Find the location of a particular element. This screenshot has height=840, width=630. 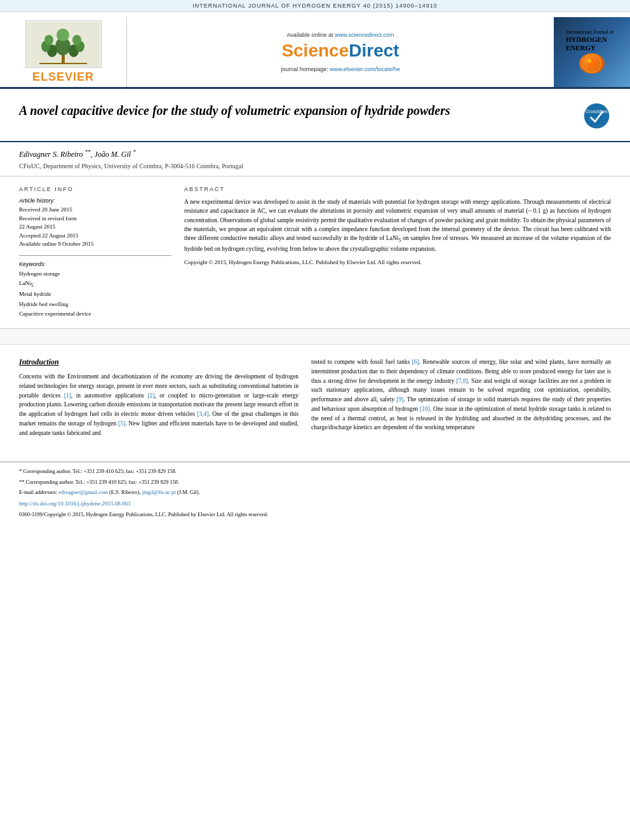

sciencedirect-logo: ScienceDirect is located at coordinates (340, 51).